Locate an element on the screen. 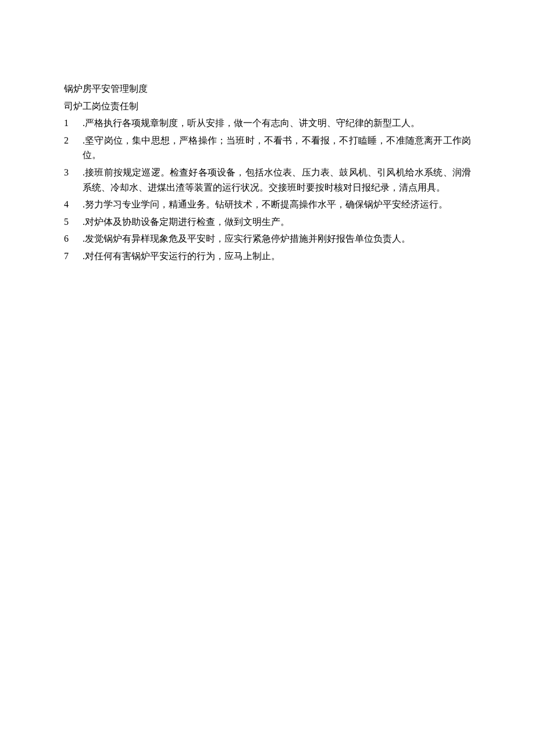 The height and width of the screenshot is (756, 535). list-item: 2 .坚守岗位，集中思想，严格操作；当班时，不看书，不看报，不打瞌睡，不准随意离… is located at coordinates (268, 148).